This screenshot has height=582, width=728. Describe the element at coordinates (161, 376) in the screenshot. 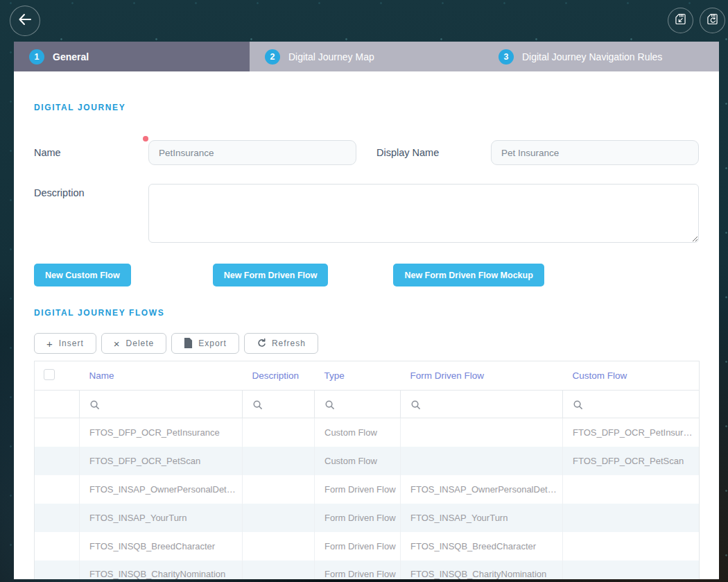

I see `col-header-name: Name` at that location.